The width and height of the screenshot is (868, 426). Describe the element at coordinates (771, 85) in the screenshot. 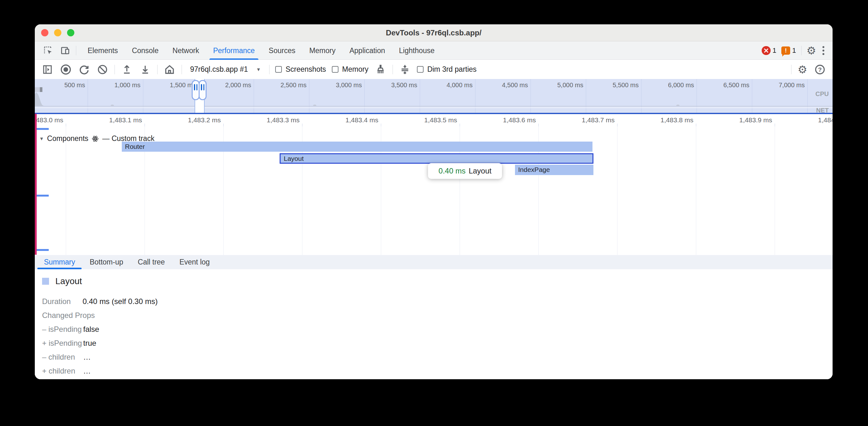

I see `overview-tick: 7,000 ms` at that location.